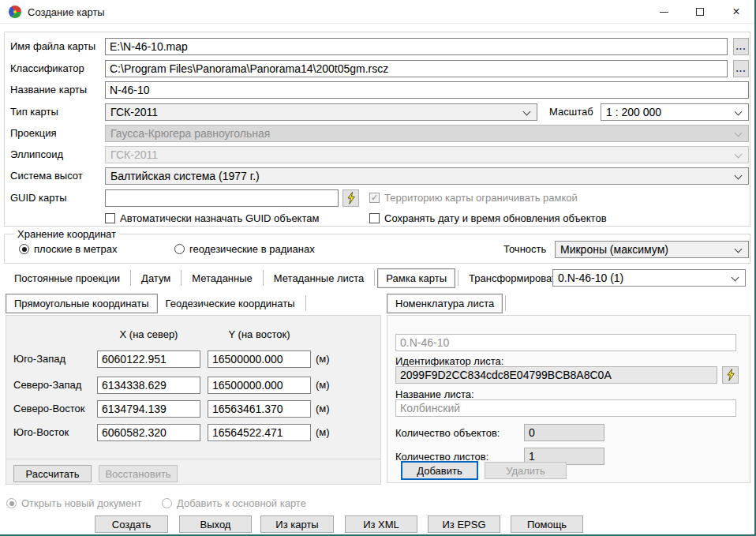  What do you see at coordinates (473, 197) in the screenshot?
I see `territory-frame-checkbox: ✓ Территорию карты ограничивать рамкой` at bounding box center [473, 197].